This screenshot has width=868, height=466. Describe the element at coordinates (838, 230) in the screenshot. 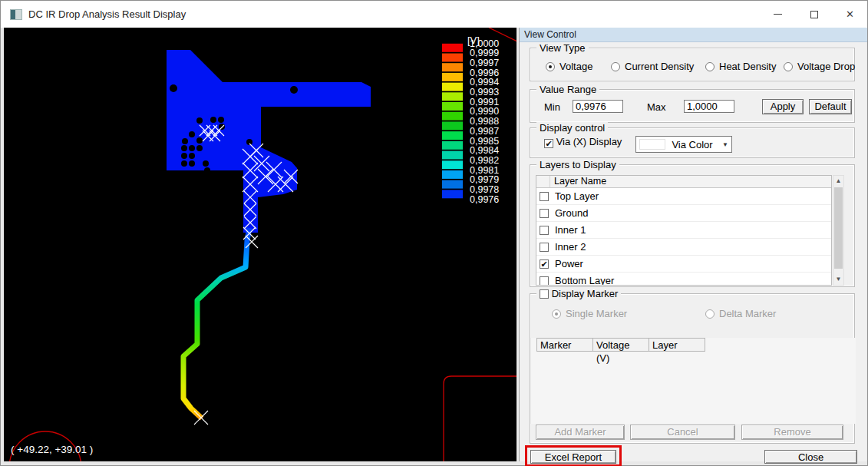

I see `layers-scrollbar: ▲ ▼` at that location.